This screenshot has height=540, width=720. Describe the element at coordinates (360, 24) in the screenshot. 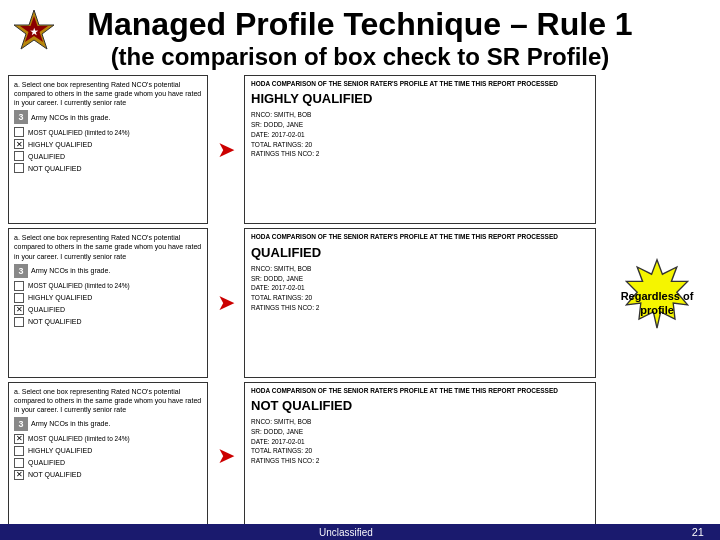

I see `page-title: Managed Profile Technique – Rule 1` at that location.